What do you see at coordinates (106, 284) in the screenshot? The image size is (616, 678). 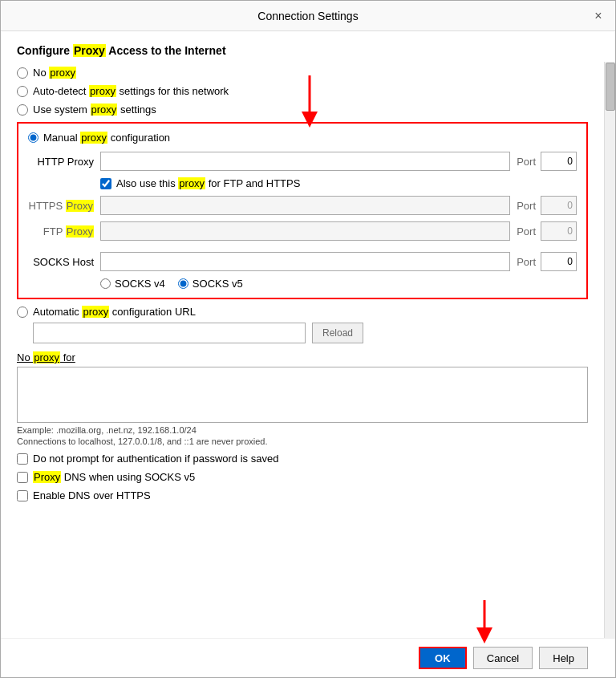 I see `socks-v4-radio` at bounding box center [106, 284].